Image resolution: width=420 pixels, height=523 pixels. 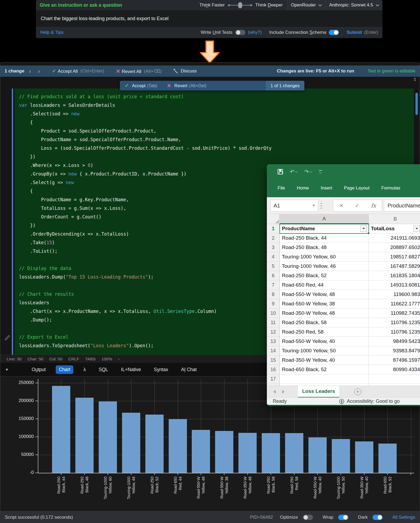 What do you see at coordinates (141, 86) in the screenshot?
I see `accept-button: ✓ Accept (Tab)` at bounding box center [141, 86].